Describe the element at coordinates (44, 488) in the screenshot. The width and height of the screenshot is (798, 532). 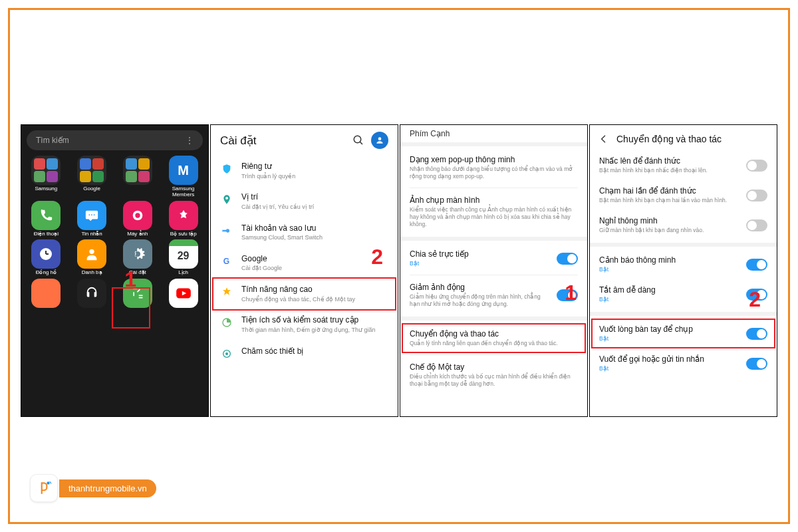
I see `brand-logo-icon` at that location.